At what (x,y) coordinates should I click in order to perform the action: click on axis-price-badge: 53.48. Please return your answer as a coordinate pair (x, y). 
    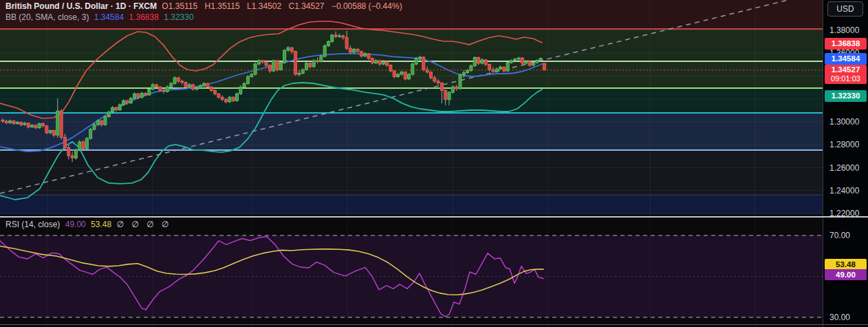
    Looking at the image, I should click on (846, 264).